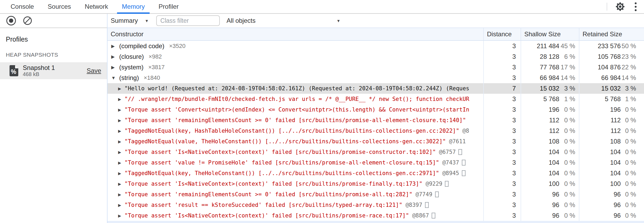 The height and width of the screenshot is (223, 644). Describe the element at coordinates (376, 57) in the screenshot. I see `constructor-group-row: ▶(closure)×982328 1286 %105 76823 %` at that location.